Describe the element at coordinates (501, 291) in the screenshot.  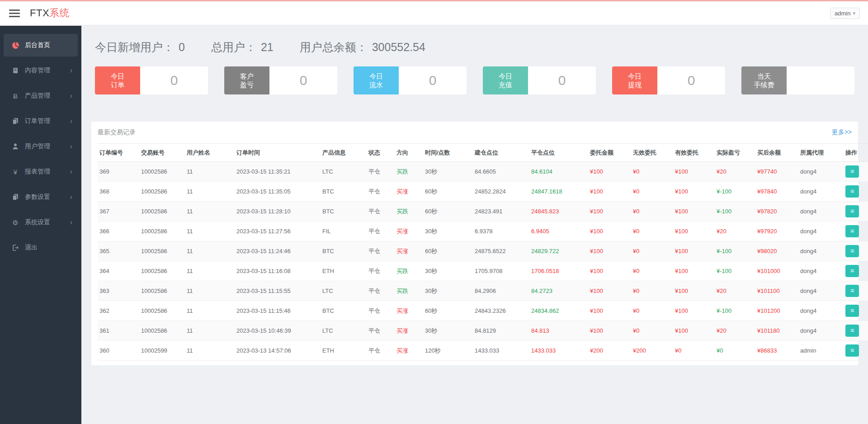
I see `table-cell: 84.2906` at that location.